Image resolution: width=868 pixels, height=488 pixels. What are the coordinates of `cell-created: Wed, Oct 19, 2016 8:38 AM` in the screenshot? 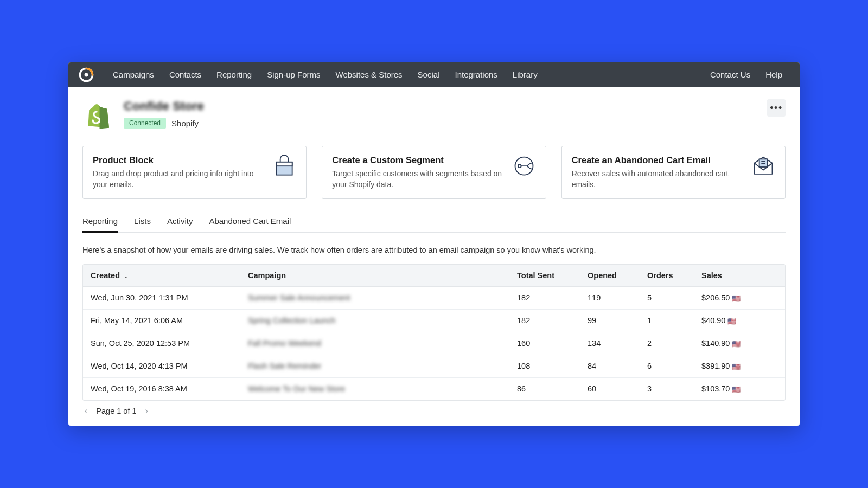 It's located at (169, 389).